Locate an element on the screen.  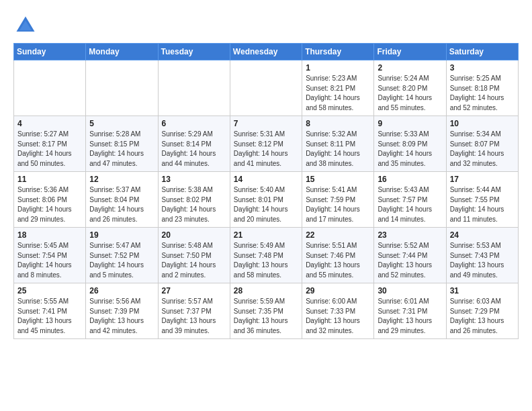
day-info: Sunrise: 5:40 AM Sunset: 8:01 PM Dayligh… is located at coordinates (261, 204).